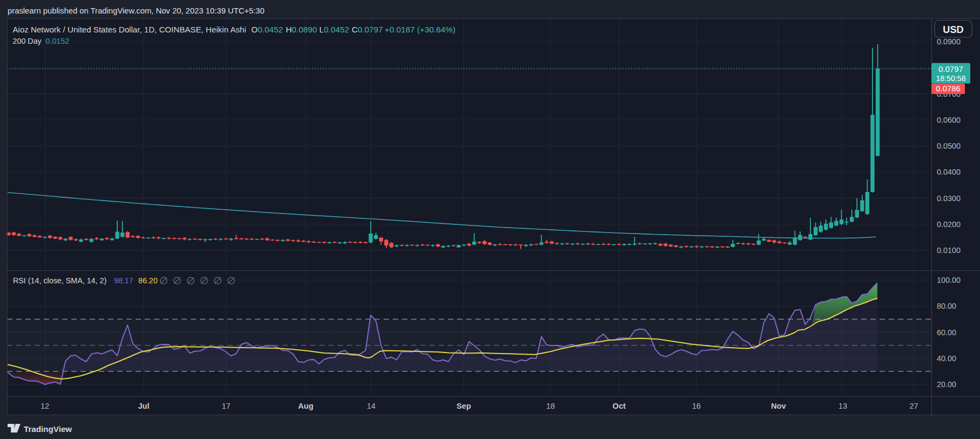  What do you see at coordinates (136, 11) in the screenshot?
I see `svg-text:praslearn published on Trading: praslearn published on TradingView.com, …` at bounding box center [136, 11].